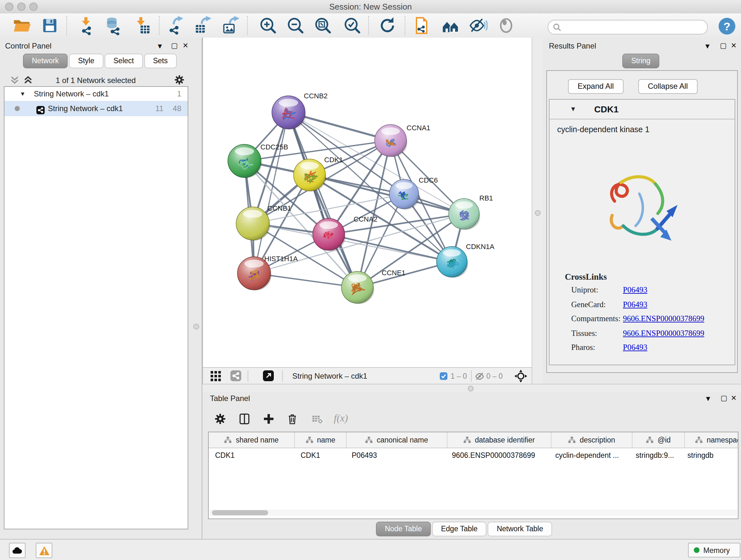 The height and width of the screenshot is (560, 741). Describe the element at coordinates (521, 377) in the screenshot. I see `pan-crosshair-icon` at that location.